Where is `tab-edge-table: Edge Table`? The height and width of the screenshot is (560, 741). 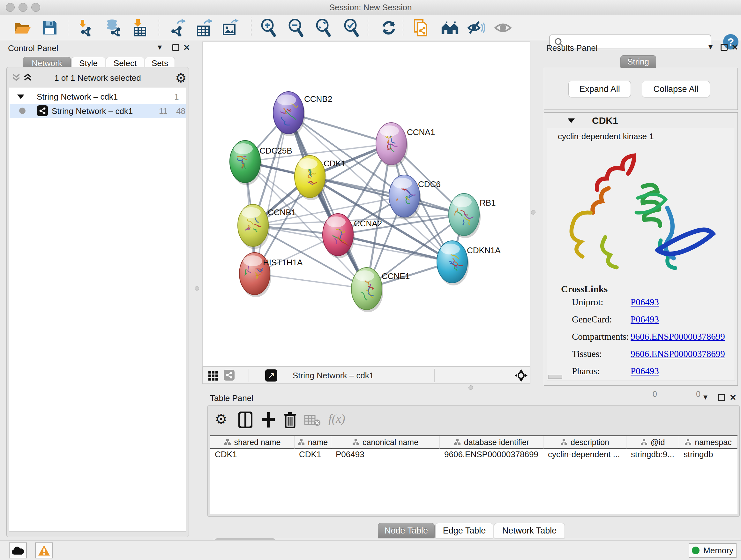
tab-edge-table: Edge Table is located at coordinates (464, 531).